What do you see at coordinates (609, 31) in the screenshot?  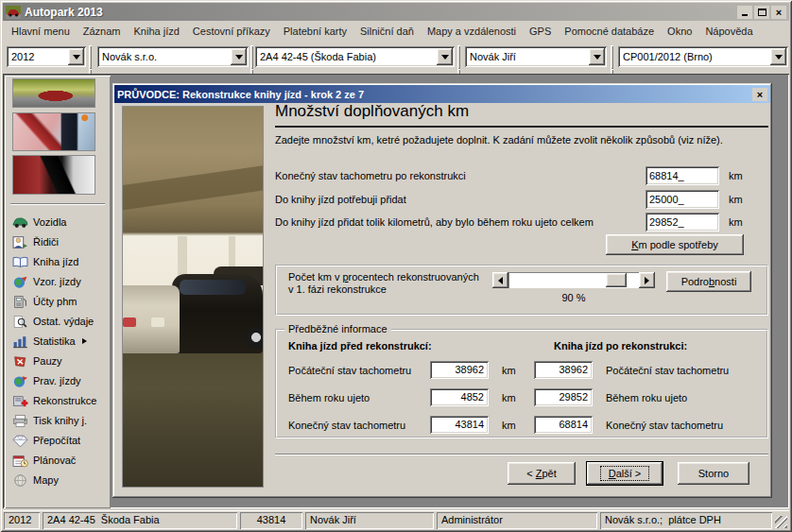 I see `menu-pomocne-databaze: Pomocné databáze` at bounding box center [609, 31].